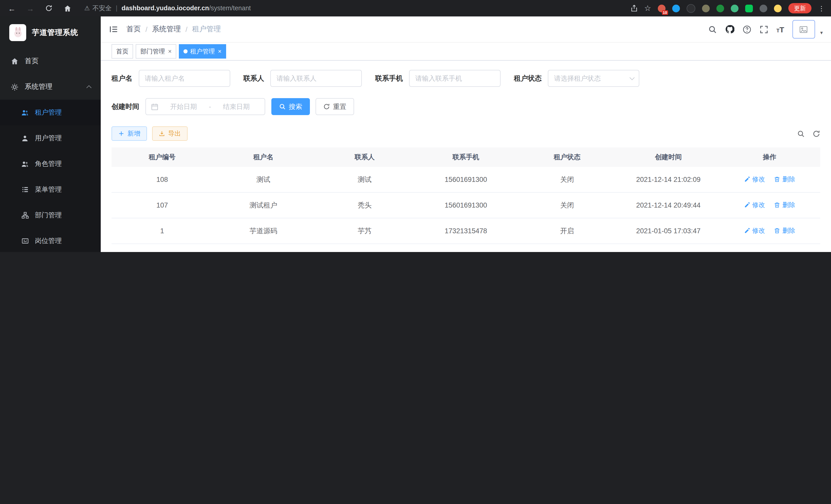  Describe the element at coordinates (125, 107) in the screenshot. I see `create-time-label: 创建时间` at that location.